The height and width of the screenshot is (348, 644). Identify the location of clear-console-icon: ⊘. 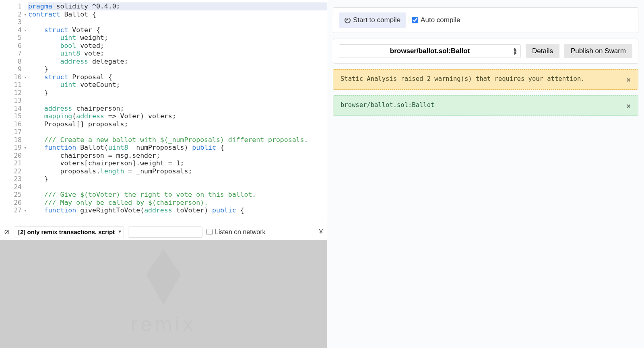
(7, 232).